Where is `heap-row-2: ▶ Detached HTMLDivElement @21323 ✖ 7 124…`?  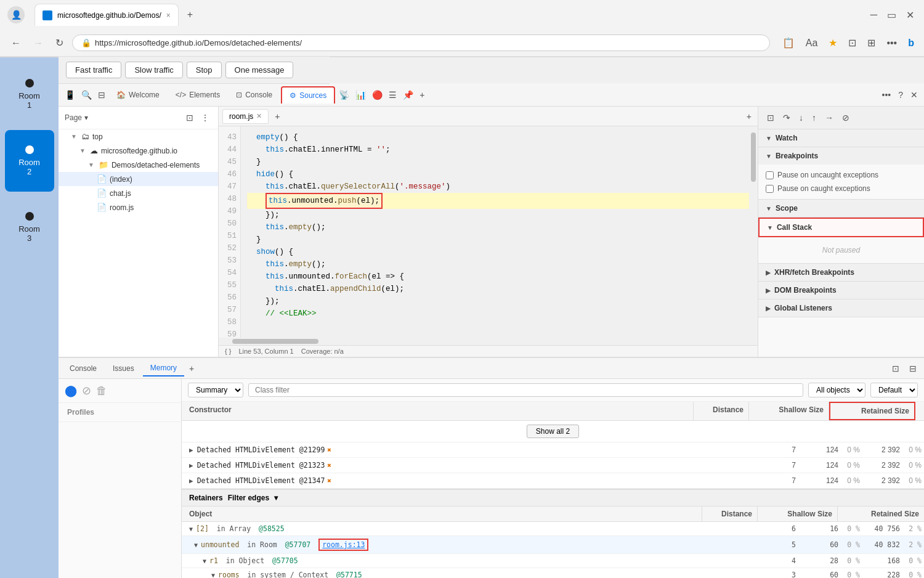 heap-row-2: ▶ Detached HTMLDivElement @21323 ✖ 7 124… is located at coordinates (553, 466).